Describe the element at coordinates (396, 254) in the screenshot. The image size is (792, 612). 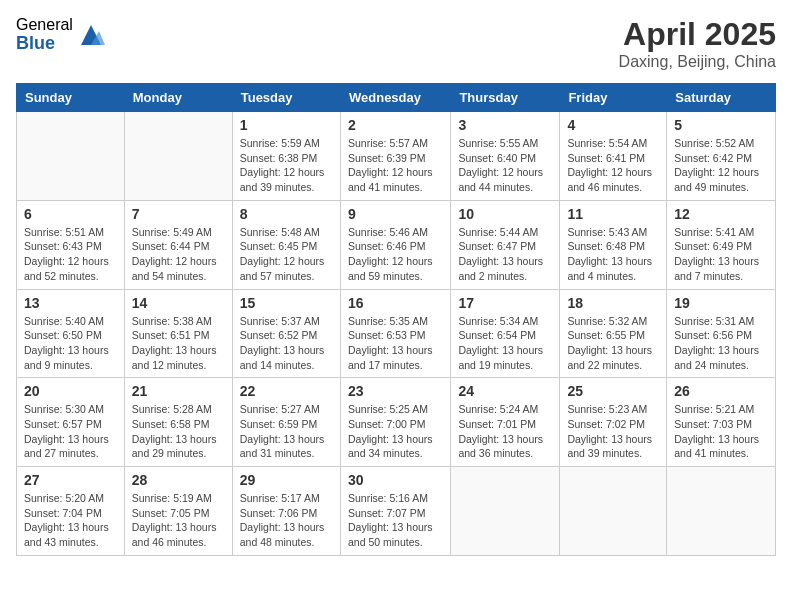
I see `day-info-9: Sunrise: 5:46 AMSunset: 6:46 PMDaylight:…` at that location.